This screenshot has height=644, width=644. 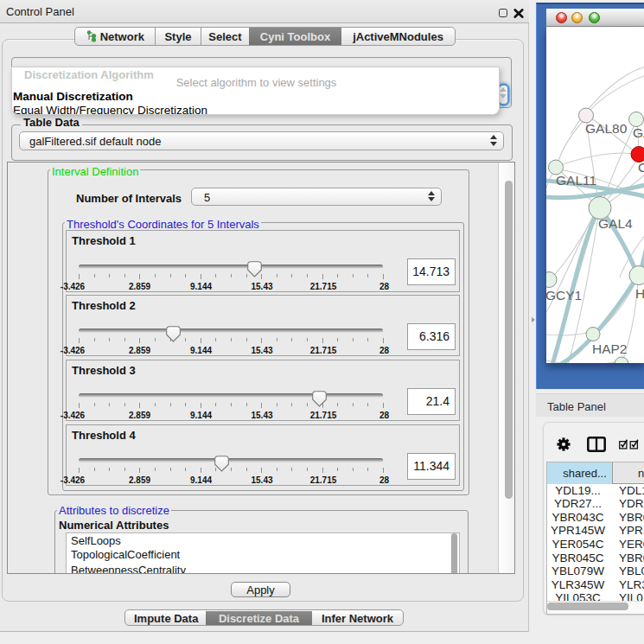 I want to click on svg-text: HAP2, so click(x=610, y=349).